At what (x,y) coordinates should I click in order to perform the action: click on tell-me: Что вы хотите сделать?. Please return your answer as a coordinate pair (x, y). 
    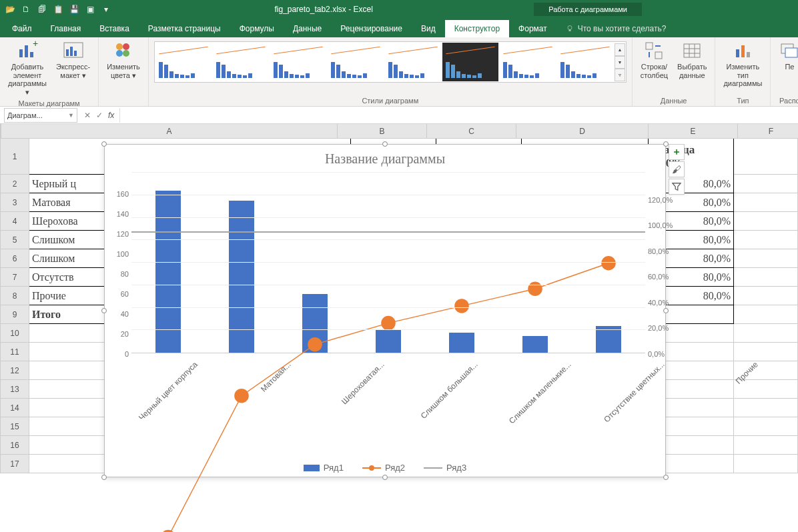
    Looking at the image, I should click on (617, 29).